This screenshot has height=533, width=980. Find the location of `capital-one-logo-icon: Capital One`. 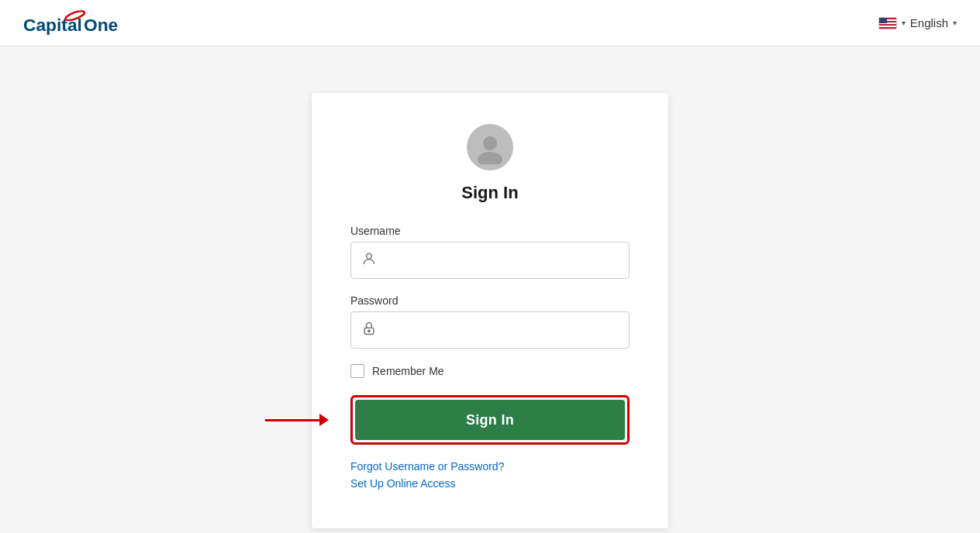

capital-one-logo-icon: Capital One is located at coordinates (74, 23).